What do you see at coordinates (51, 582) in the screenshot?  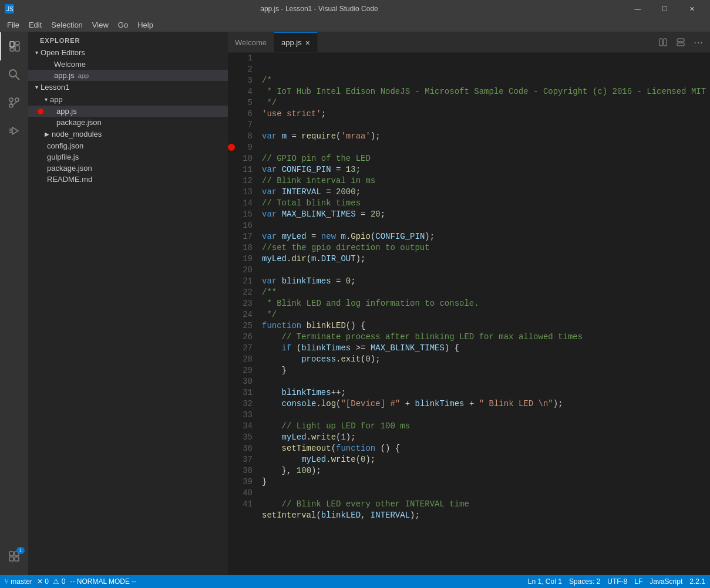 I see `status-errors: ✕ 0 ⚠ 0` at bounding box center [51, 582].